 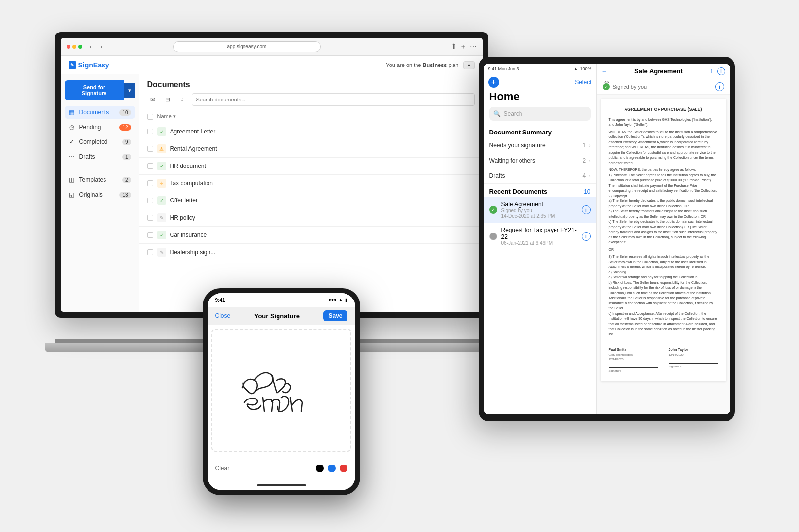 What do you see at coordinates (469, 65) in the screenshot?
I see `plan-dropdown: ▾` at bounding box center [469, 65].